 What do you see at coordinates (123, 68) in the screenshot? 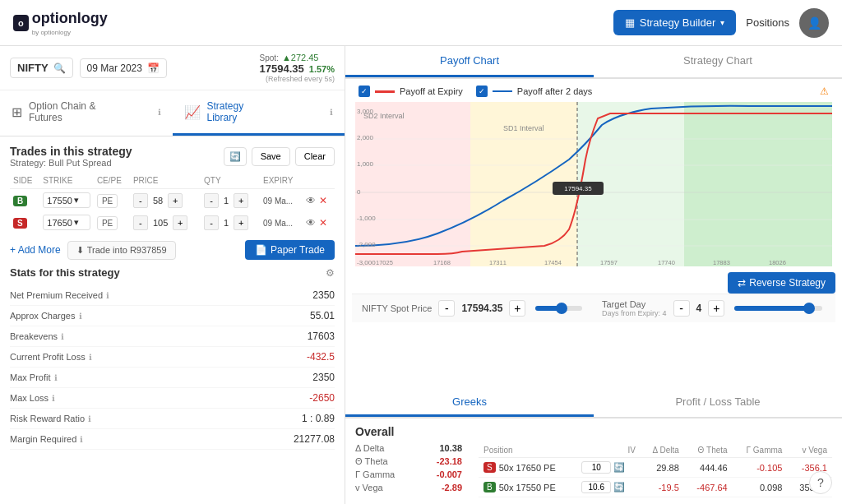
I see `date-selector: 09 Mar 2023 📅` at bounding box center [123, 68].